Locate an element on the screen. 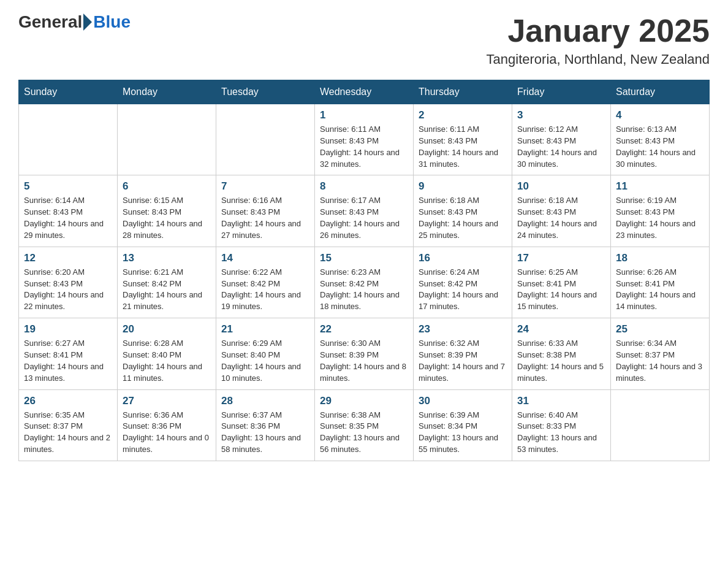  day-number: 8 is located at coordinates (364, 186).